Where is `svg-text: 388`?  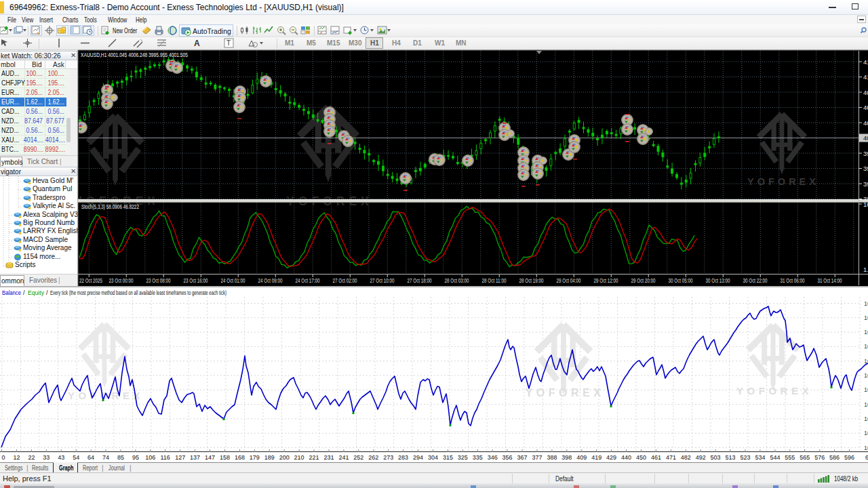
svg-text: 388 is located at coordinates (552, 458).